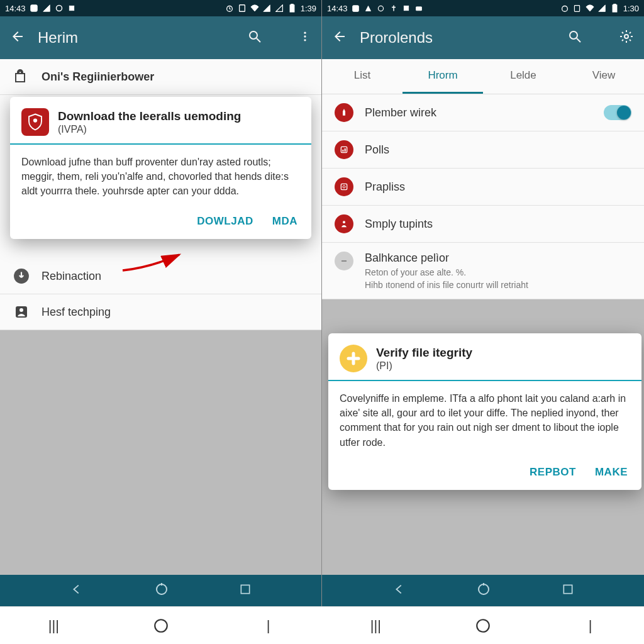  Describe the element at coordinates (618, 113) in the screenshot. I see `toggle-switch` at that location.